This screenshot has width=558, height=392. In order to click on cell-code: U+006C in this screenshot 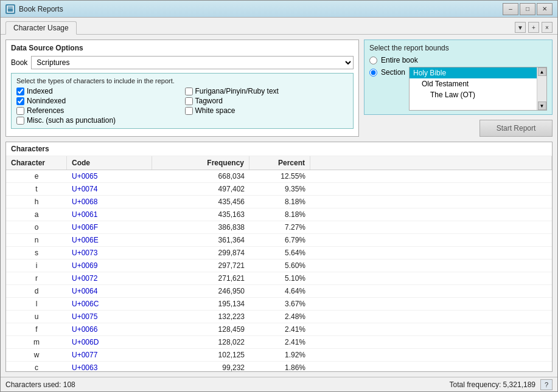, I will do `click(110, 304)`.